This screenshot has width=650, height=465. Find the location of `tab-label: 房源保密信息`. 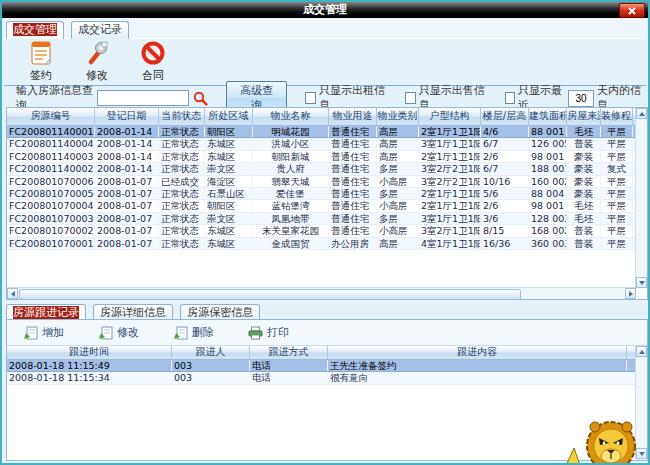

tab-label: 房源保密信息 is located at coordinates (220, 312).